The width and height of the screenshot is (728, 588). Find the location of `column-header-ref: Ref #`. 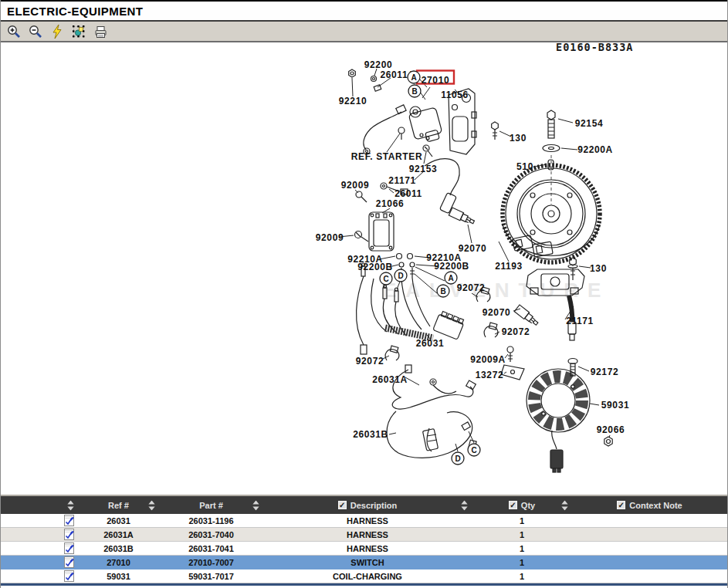

column-header-ref: Ref # is located at coordinates (119, 505).